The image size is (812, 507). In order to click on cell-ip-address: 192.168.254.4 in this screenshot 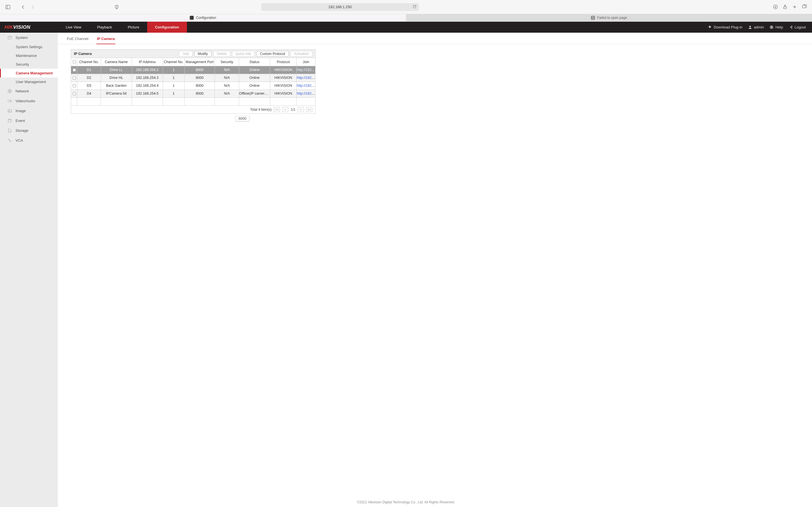, I will do `click(147, 86)`.